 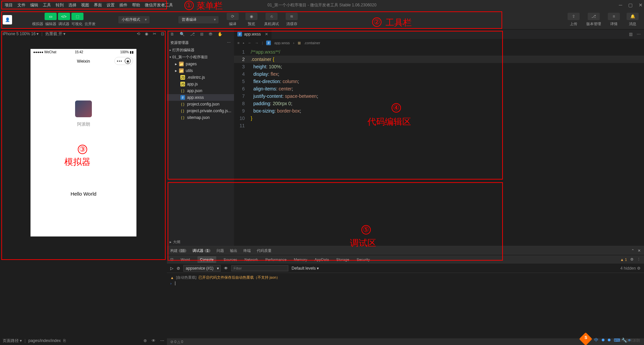 I want to click on minimize-icon: ─, so click(x=621, y=5).